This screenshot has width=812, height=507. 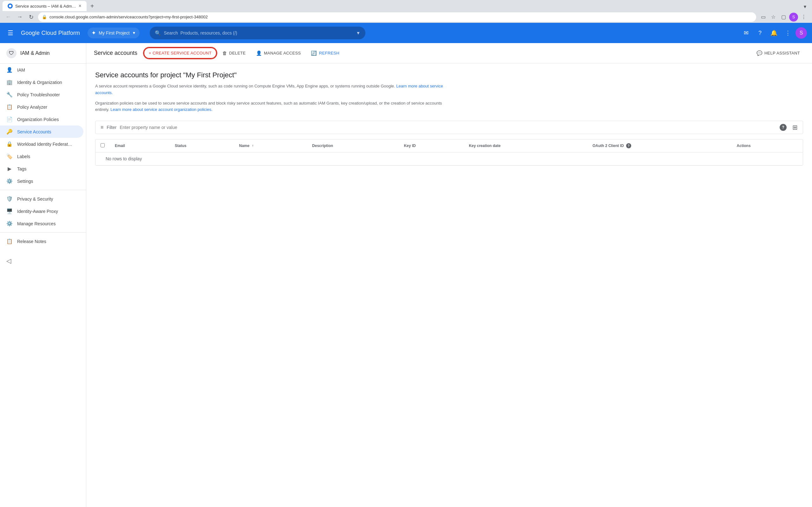 What do you see at coordinates (120, 146) in the screenshot?
I see `email-header-label: Email` at bounding box center [120, 146].